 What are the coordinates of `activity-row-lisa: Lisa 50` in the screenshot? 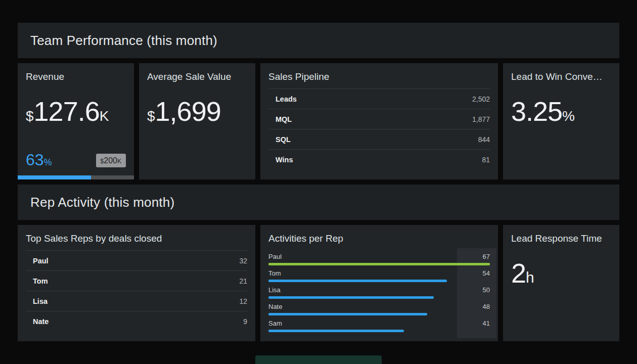 It's located at (379, 292).